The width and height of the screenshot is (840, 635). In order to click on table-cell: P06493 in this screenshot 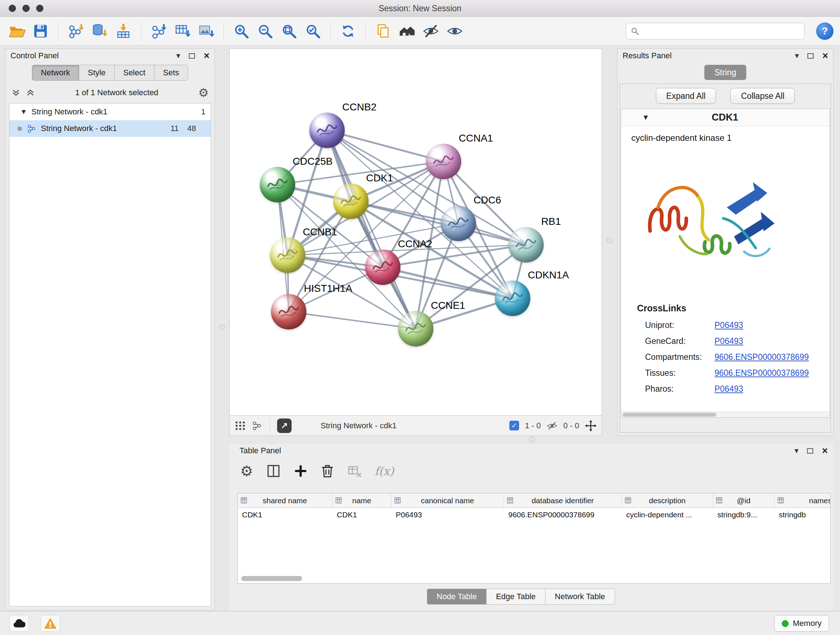, I will do `click(448, 515)`.